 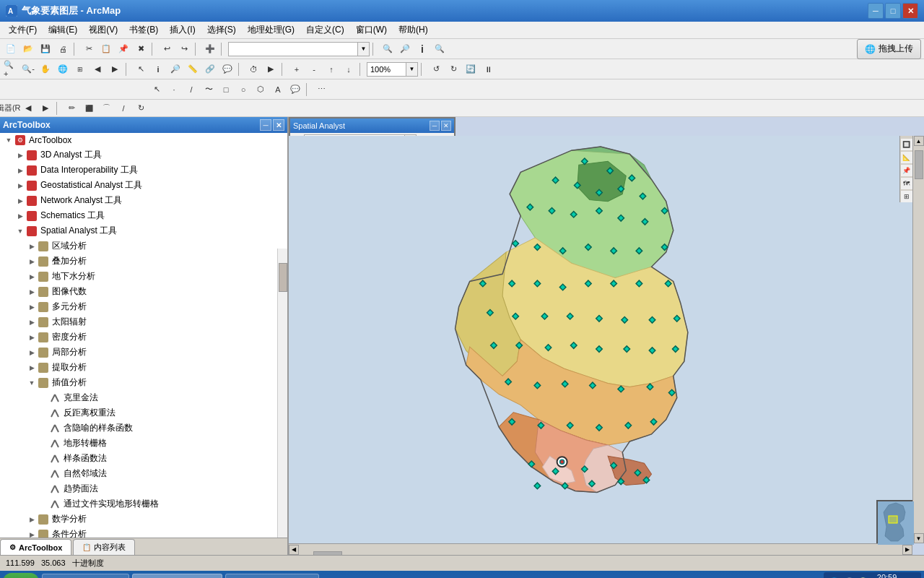 I want to click on zoom-next: ▶, so click(x=115, y=69).